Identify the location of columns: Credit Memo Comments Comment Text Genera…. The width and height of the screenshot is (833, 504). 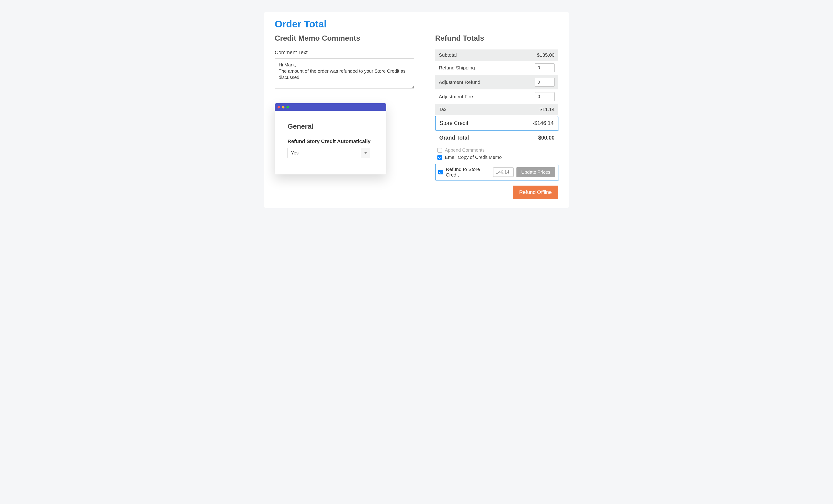
(416, 116).